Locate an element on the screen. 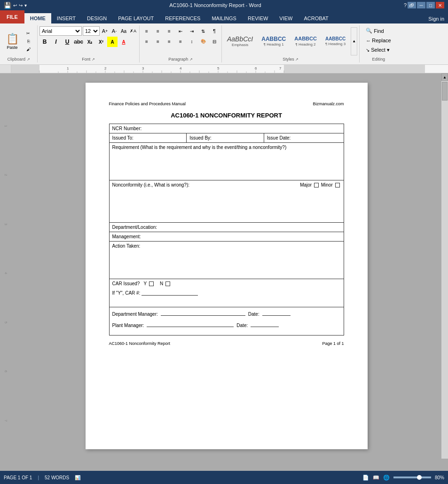 The image size is (448, 484). dept-manager-field is located at coordinates (203, 312).